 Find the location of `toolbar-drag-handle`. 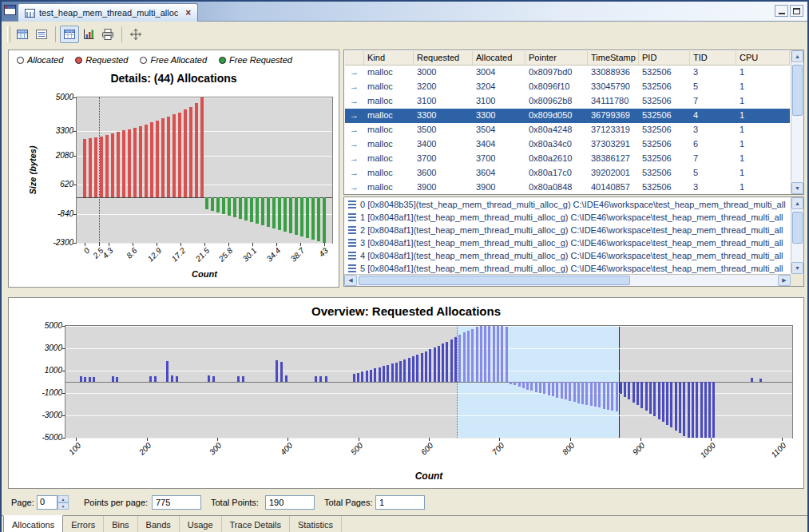

toolbar-drag-handle is located at coordinates (9, 34).